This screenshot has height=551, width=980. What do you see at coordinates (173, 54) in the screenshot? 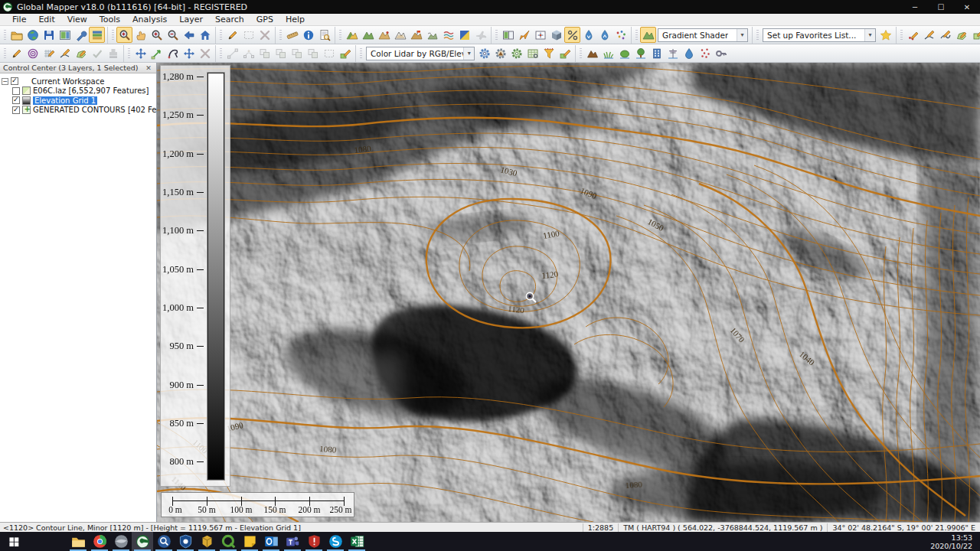
I see `select-path-button` at bounding box center [173, 54].